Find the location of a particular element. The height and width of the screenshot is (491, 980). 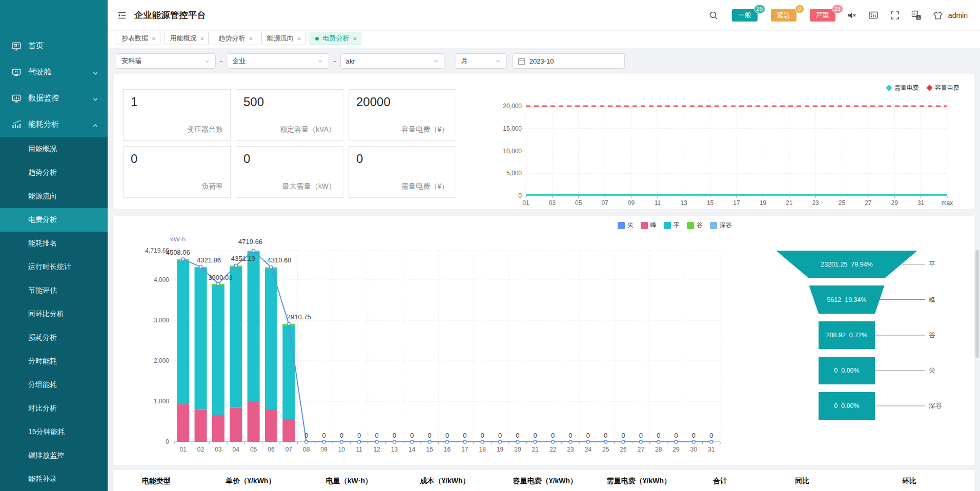

scrollbar is located at coordinates (977, 304).